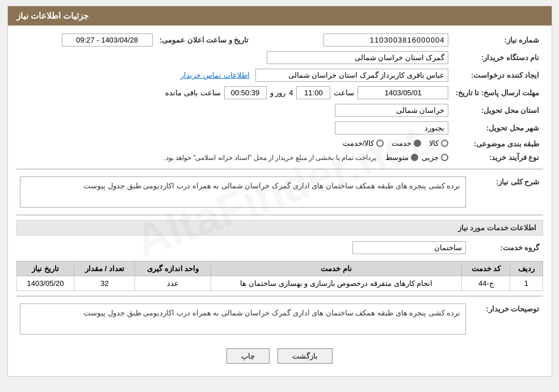 The height and width of the screenshot is (392, 559). Describe the element at coordinates (280, 356) in the screenshot. I see `button-bar: بازگشت چاپ` at that location.